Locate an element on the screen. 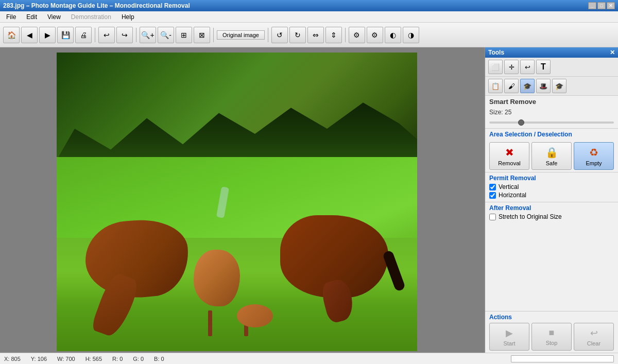 The image size is (618, 364). flip-h-button: ⇔ is located at coordinates (316, 35).